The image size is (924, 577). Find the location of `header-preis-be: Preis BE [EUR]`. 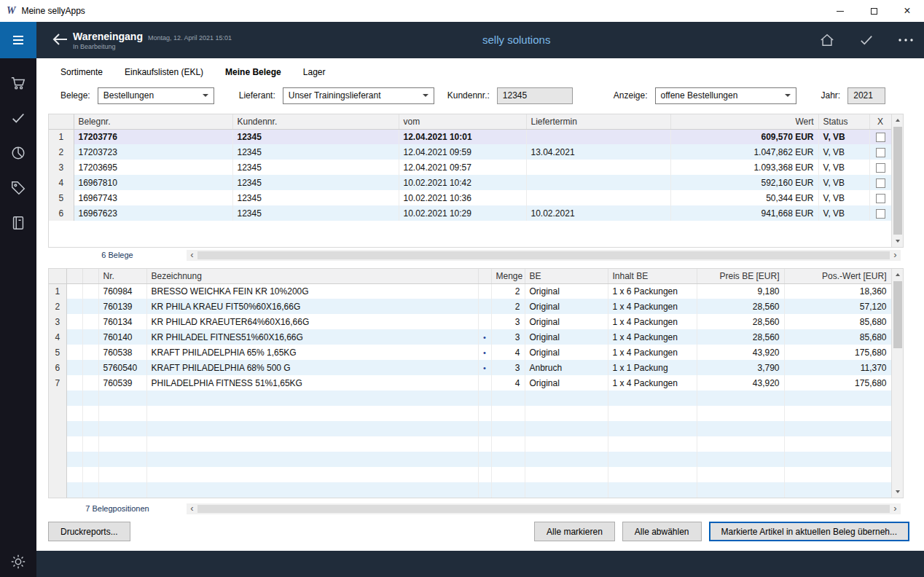

header-preis-be: Preis BE [EUR] is located at coordinates (740, 276).